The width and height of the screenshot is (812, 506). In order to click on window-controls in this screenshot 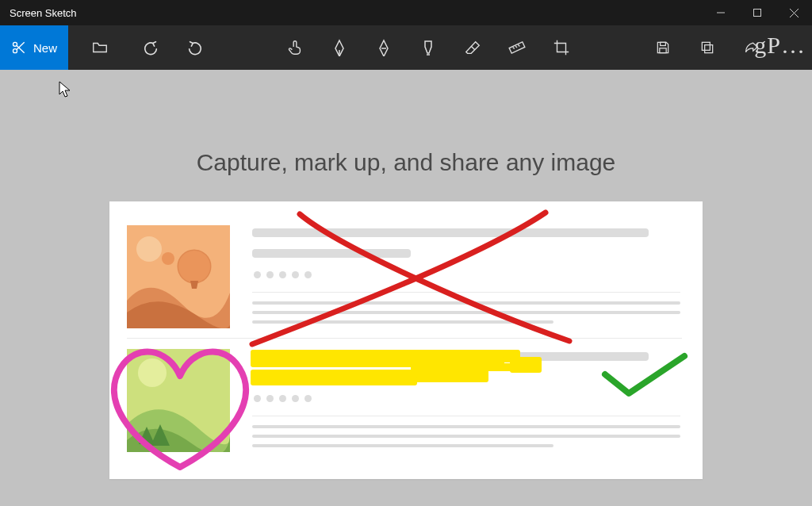, I will do `click(757, 13)`.